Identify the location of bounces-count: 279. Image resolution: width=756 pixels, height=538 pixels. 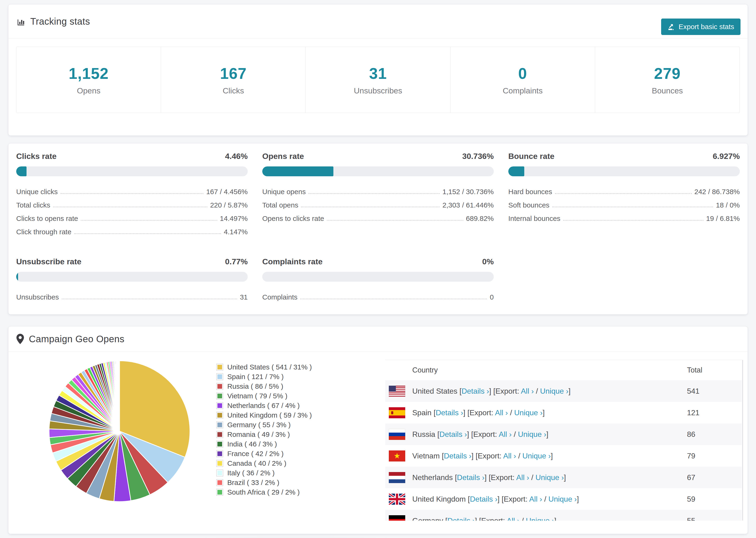
(667, 74).